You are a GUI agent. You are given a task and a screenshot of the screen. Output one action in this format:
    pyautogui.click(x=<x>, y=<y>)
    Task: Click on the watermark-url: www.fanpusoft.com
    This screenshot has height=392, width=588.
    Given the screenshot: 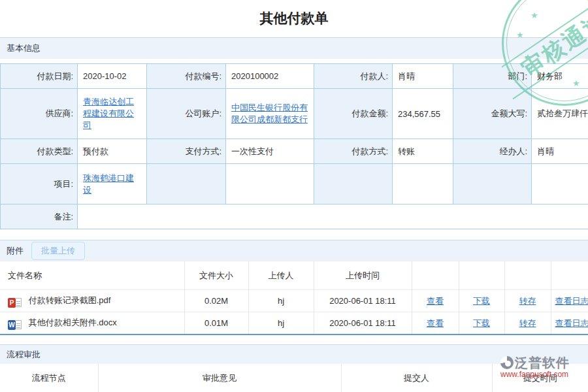 What is the action you would take?
    pyautogui.click(x=535, y=374)
    